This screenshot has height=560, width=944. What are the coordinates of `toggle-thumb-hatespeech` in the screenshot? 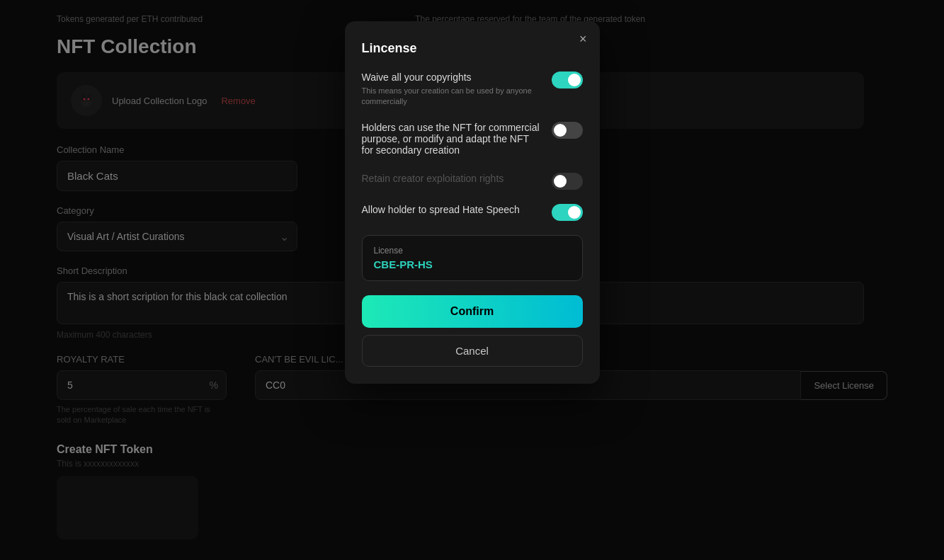 It's located at (574, 212).